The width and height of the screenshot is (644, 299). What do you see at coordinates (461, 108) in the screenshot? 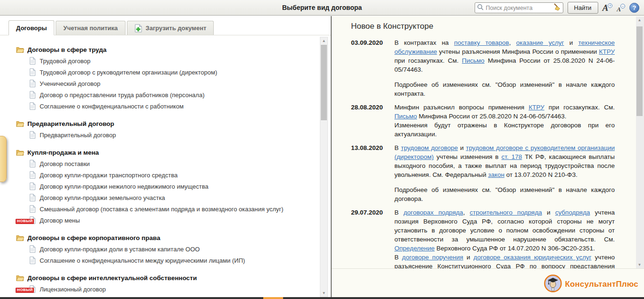
I see `news-text: Минфин разъяснил вопросы применения` at bounding box center [461, 108].